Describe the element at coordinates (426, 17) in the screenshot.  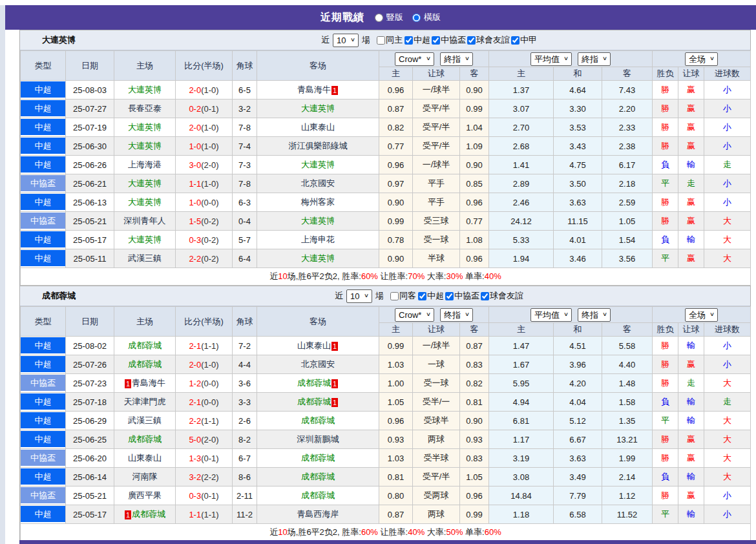
I see `horizontal-layout-radio: 橫版` at that location.